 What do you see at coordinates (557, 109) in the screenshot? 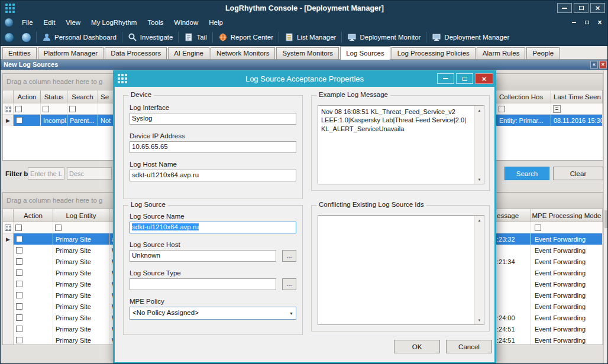
I see `filter-equals-operator: =` at bounding box center [557, 109].